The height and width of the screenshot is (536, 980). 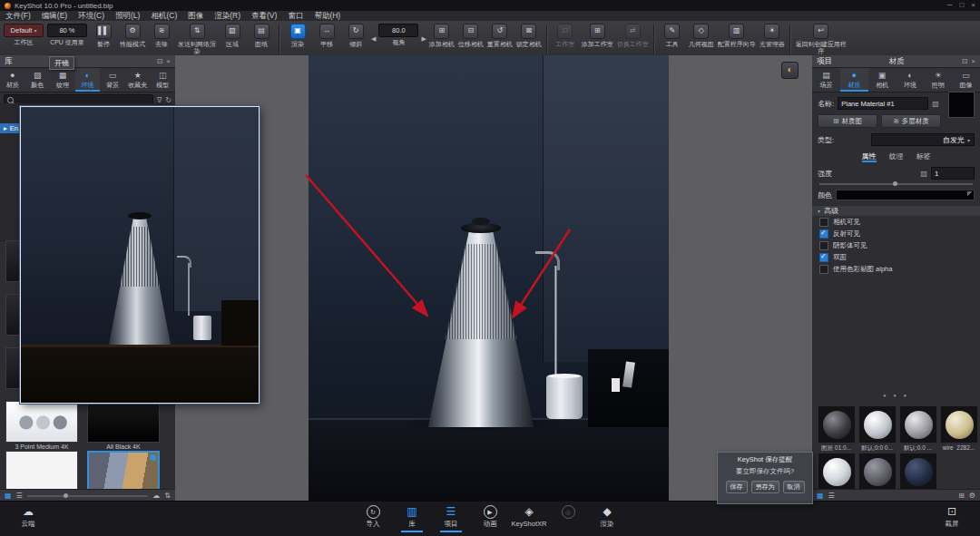 I want to click on toolbar-lock-camera-button: ⊠ 锁定相机, so click(x=529, y=39).